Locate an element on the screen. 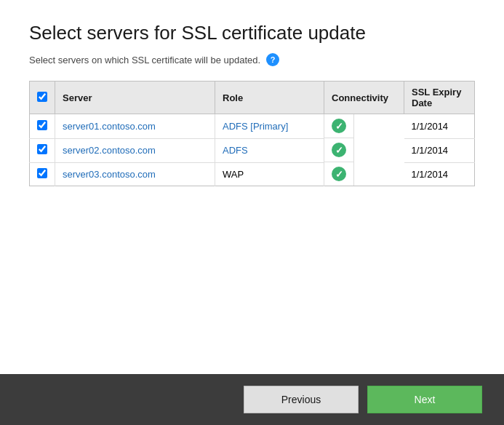  select-all-checkbox is located at coordinates (42, 97).